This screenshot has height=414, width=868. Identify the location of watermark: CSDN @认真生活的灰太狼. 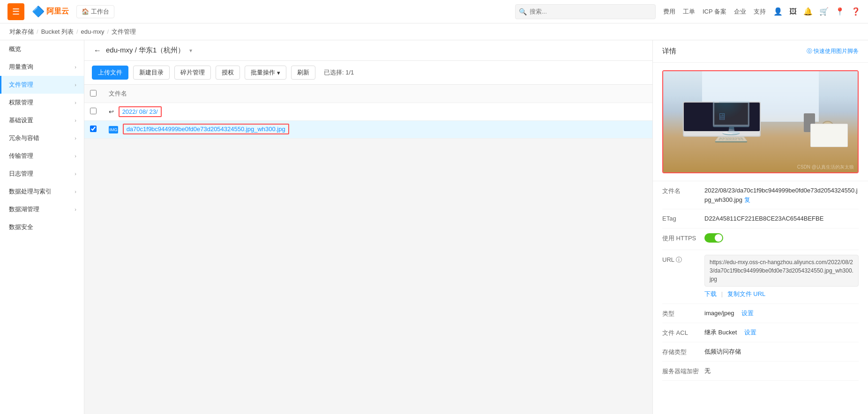
(826, 167).